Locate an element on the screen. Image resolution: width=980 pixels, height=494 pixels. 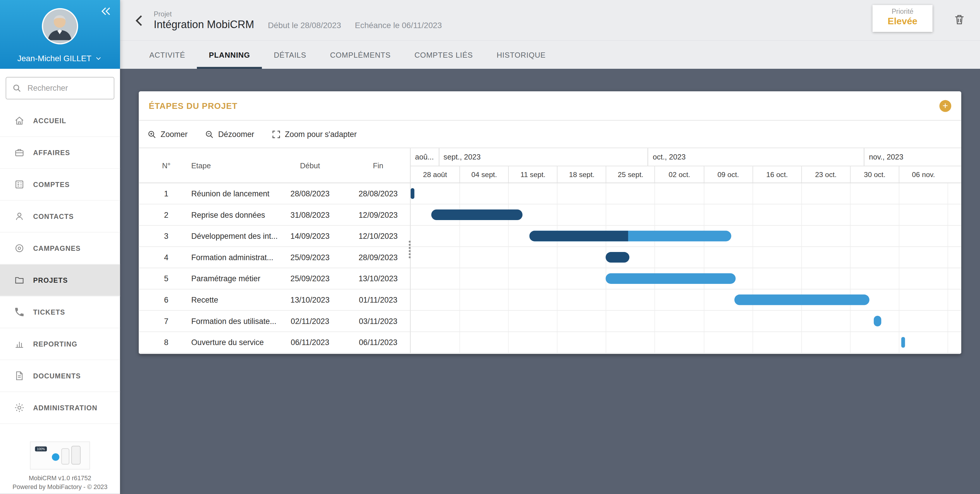
sidebar-item-projets: PROJETS is located at coordinates (60, 280).